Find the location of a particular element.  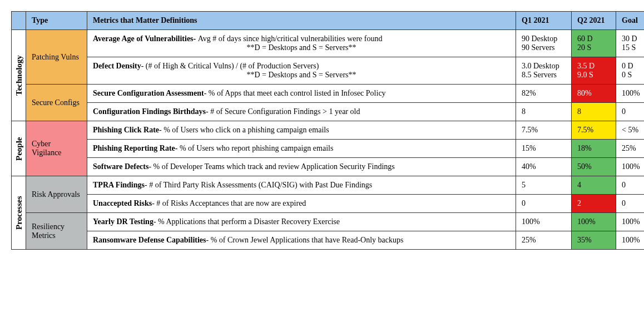

type-risk-approvals: Risk Approvals is located at coordinates (57, 195).